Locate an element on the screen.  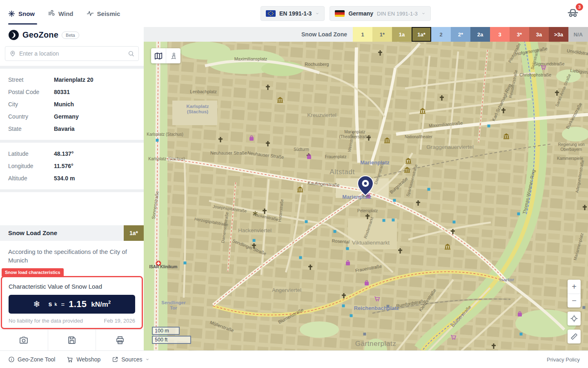
formula-symbol: s is located at coordinates (51, 304).